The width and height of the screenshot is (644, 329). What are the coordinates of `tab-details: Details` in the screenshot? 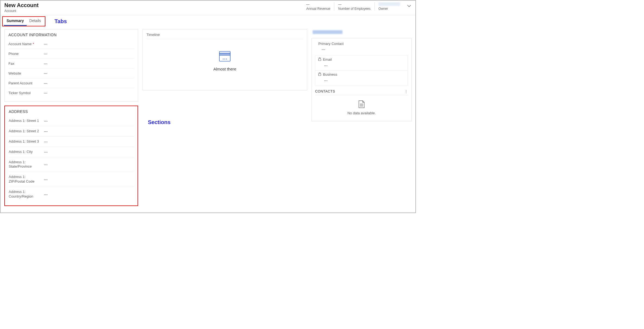 It's located at (35, 21).